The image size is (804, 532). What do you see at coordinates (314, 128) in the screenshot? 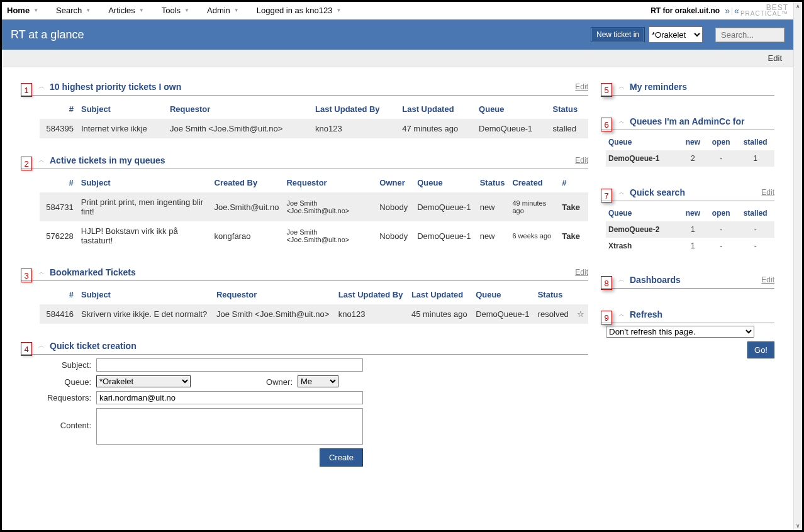
I see `table-row: 584395 Internet virke ikkje Joe Smith <J…` at bounding box center [314, 128].